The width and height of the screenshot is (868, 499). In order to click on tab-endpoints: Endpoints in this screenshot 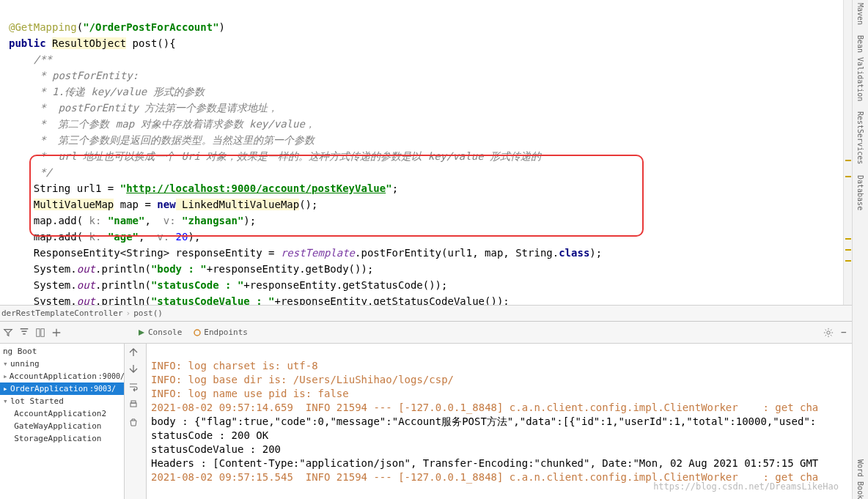, I will do `click(221, 333)`.